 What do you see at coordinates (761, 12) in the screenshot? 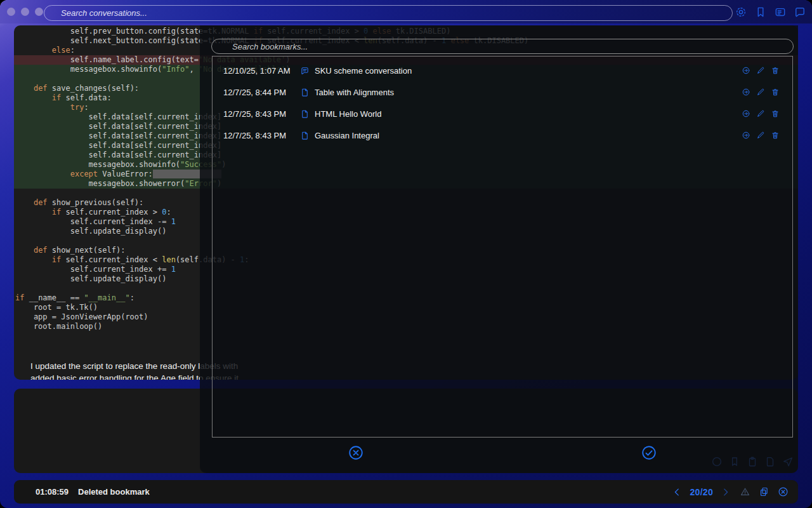
I see `bookmarks-icon` at bounding box center [761, 12].